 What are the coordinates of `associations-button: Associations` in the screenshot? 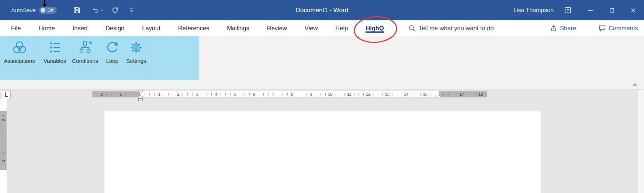 It's located at (19, 50).